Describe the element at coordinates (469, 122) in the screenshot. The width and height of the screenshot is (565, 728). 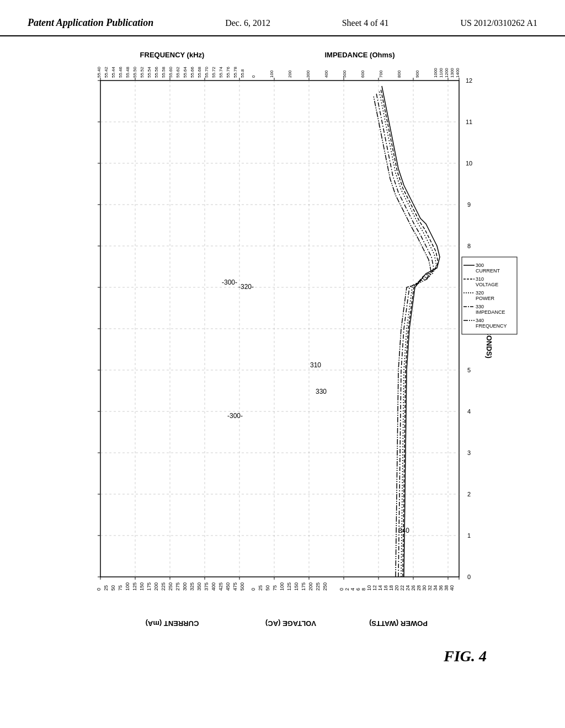
I see `time-tick-11: 11` at that location.